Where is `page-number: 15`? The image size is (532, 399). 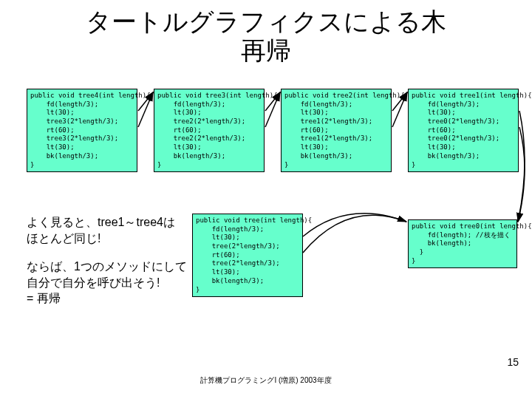
page-number: 15 is located at coordinates (513, 362).